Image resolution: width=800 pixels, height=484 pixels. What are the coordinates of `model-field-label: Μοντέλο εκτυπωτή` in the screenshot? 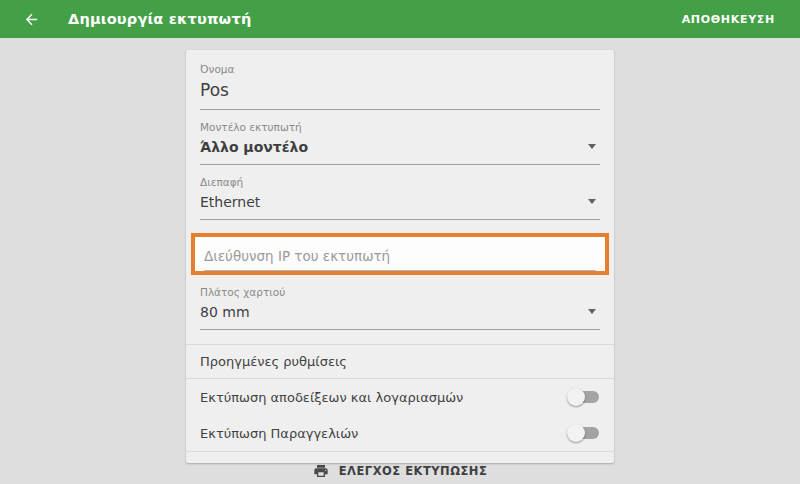 It's located at (400, 128).